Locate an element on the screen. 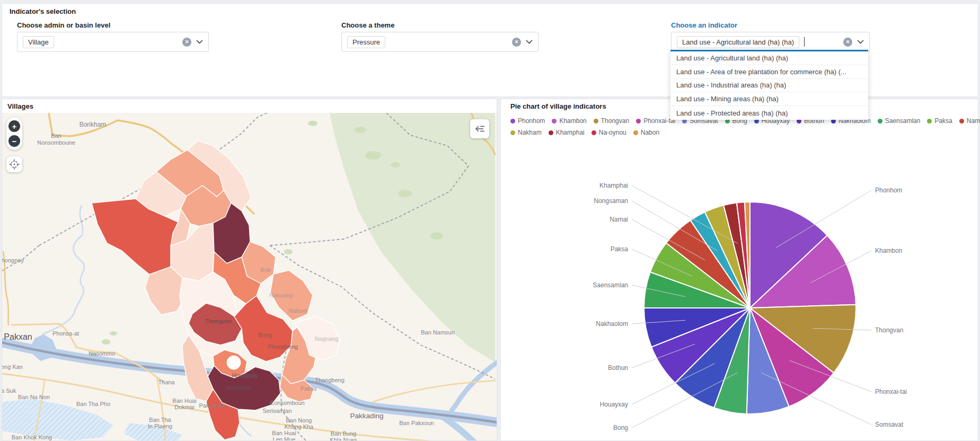  map-place-label: Dokmai is located at coordinates (184, 407).